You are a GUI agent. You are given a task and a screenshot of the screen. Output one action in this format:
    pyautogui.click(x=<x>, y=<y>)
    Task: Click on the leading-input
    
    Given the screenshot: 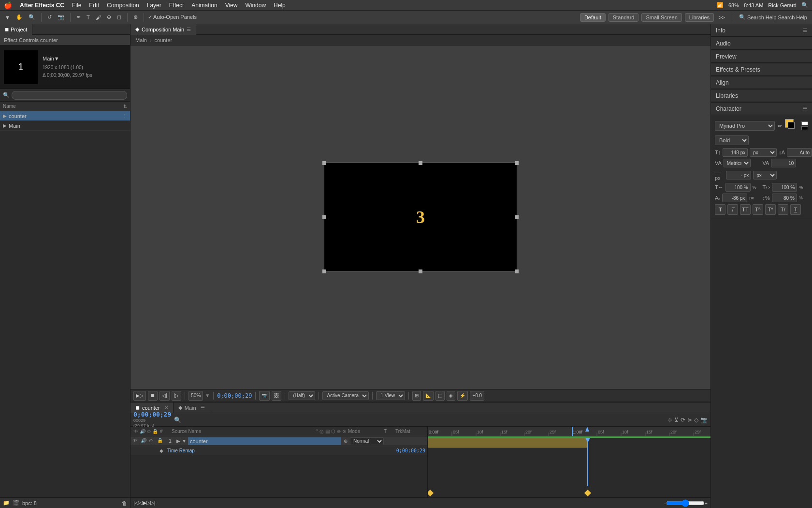 What is the action you would take?
    pyautogui.click(x=799, y=152)
    